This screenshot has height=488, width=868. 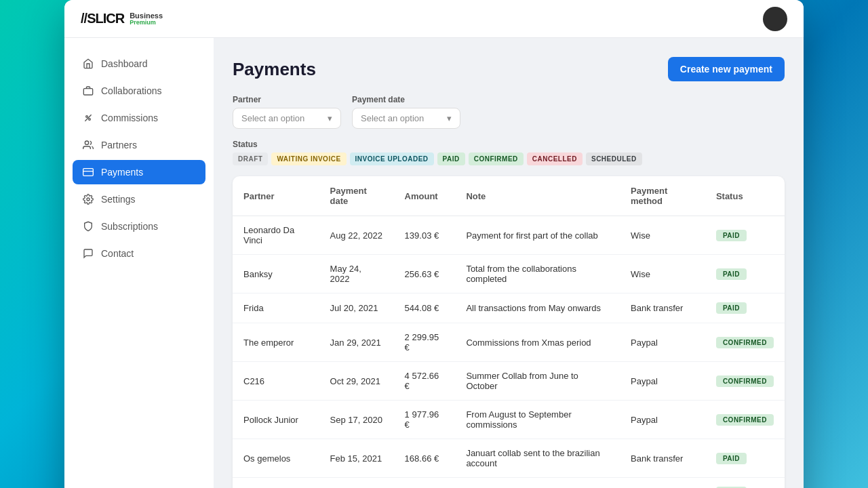 What do you see at coordinates (537, 483) in the screenshot?
I see `cell-note: November collab` at bounding box center [537, 483].